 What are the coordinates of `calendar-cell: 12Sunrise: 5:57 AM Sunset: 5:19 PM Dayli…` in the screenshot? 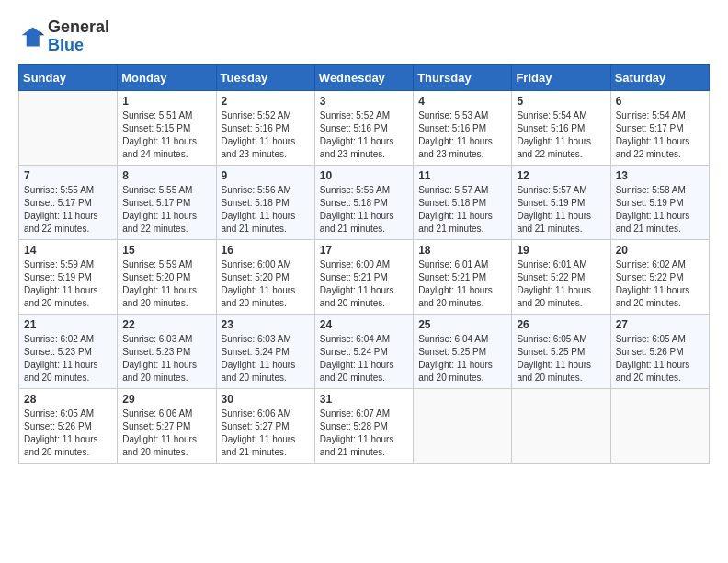 It's located at (561, 202).